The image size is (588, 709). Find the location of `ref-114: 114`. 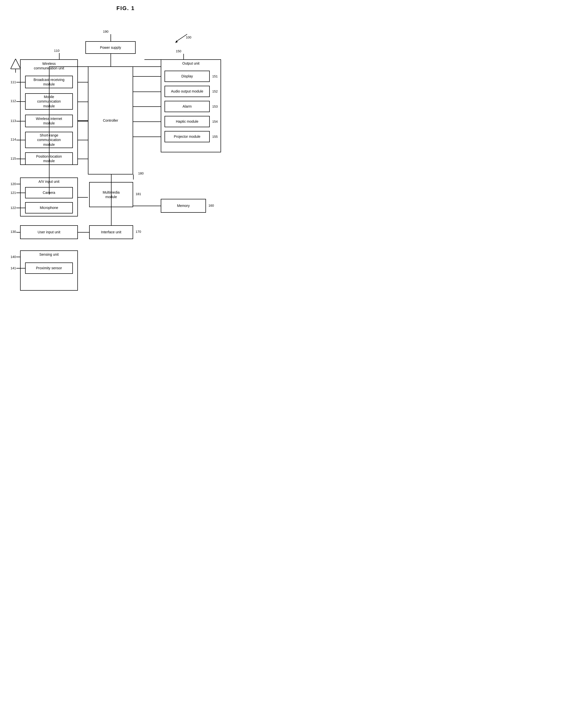

ref-114: 114 is located at coordinates (13, 139).